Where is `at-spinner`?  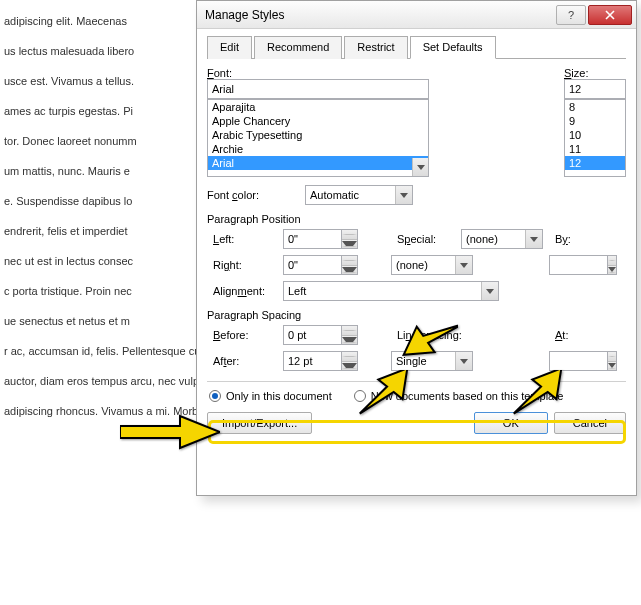 at-spinner is located at coordinates (581, 361).